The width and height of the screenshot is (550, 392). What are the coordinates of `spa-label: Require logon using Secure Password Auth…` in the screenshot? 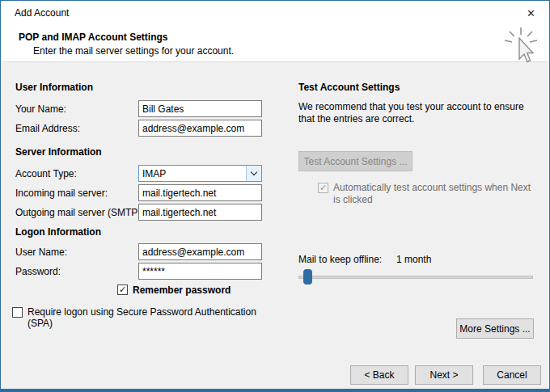 It's located at (149, 318).